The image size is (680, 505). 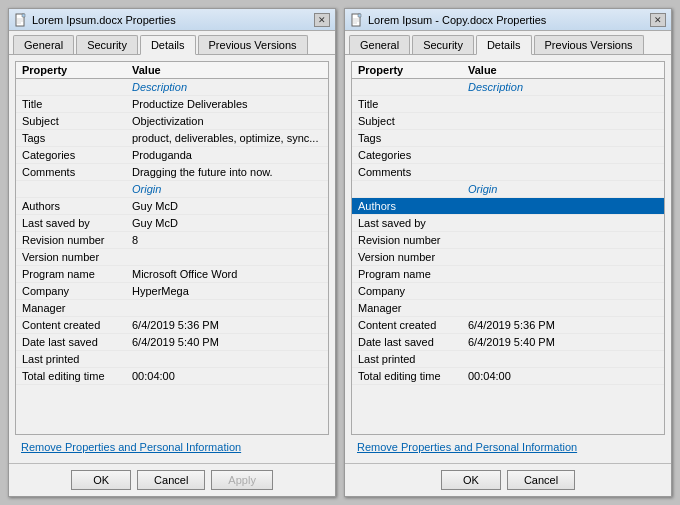 I want to click on prop-editingtime-value-1: 00:04:00, so click(x=227, y=376).